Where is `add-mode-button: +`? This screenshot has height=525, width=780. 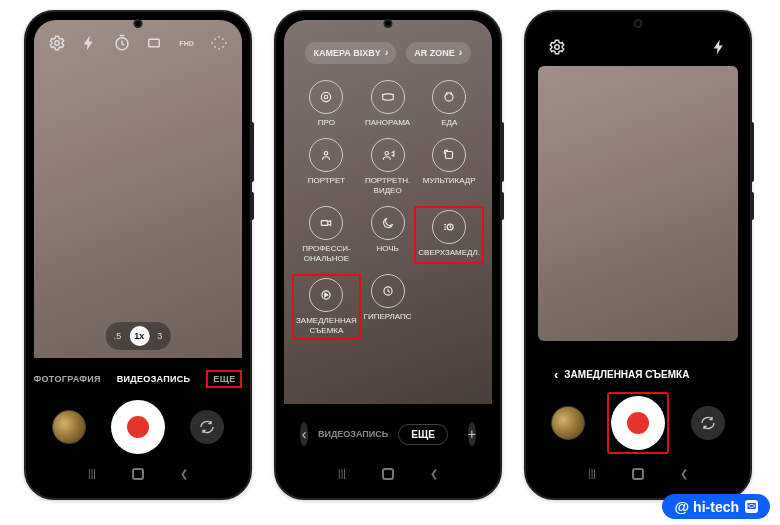 add-mode-button: + is located at coordinates (472, 434).